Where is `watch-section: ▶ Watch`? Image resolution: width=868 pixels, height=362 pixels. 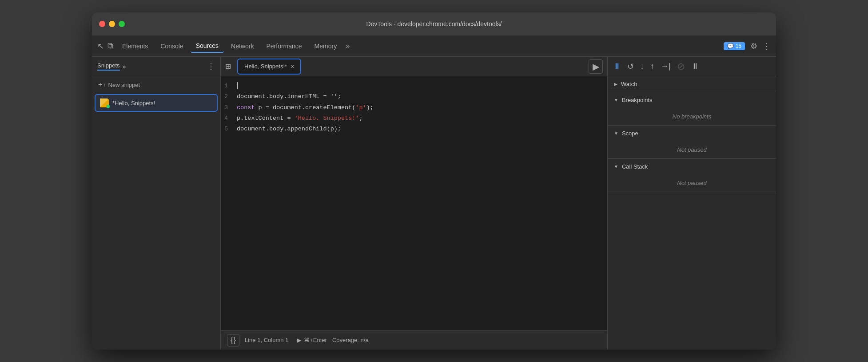 watch-section: ▶ Watch is located at coordinates (692, 84).